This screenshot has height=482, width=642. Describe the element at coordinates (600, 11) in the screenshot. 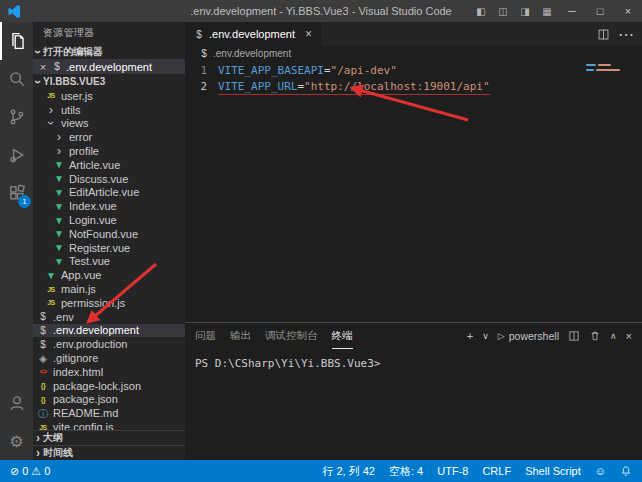

I see `maximize-button: □` at that location.